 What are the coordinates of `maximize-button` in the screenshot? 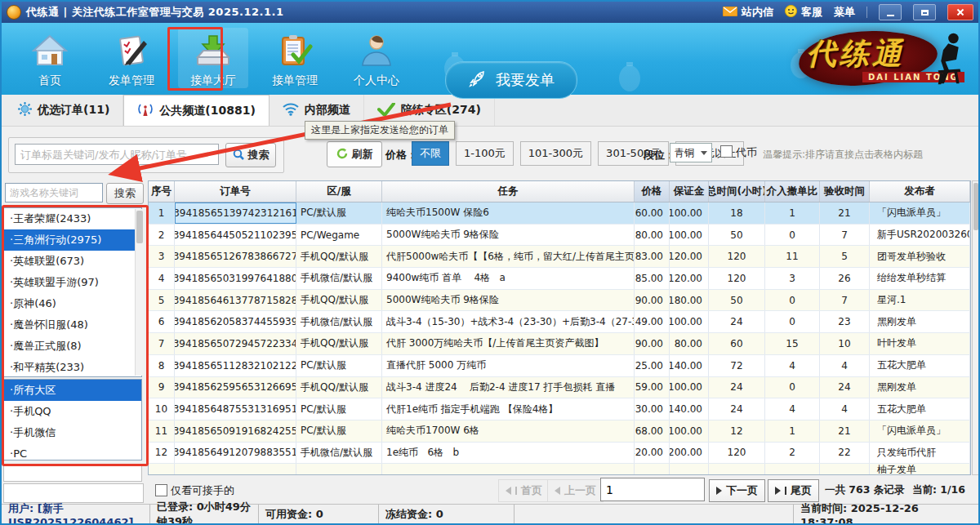 It's located at (924, 12).